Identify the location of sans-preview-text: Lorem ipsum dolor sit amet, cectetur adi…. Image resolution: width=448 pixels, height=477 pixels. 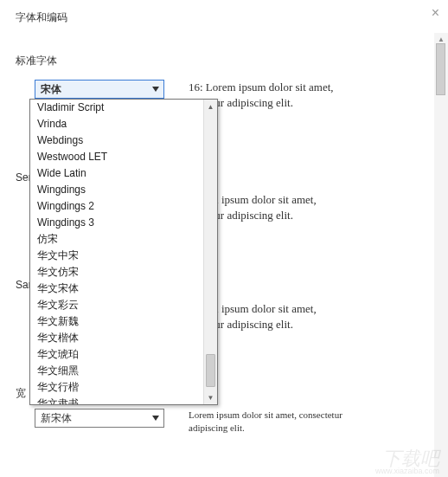
(310, 317).